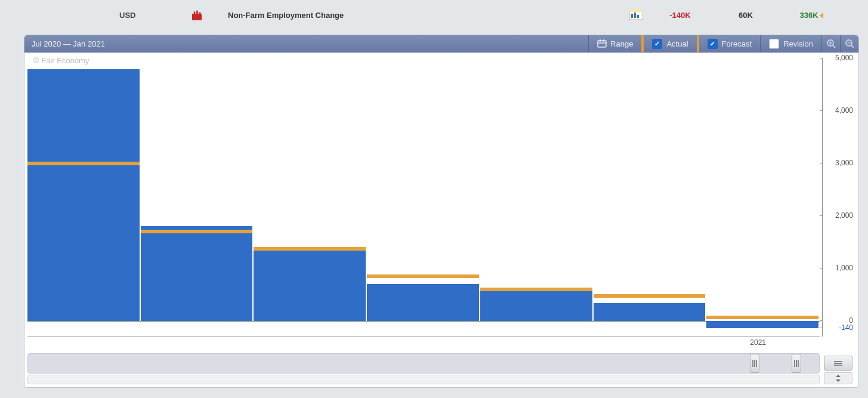  What do you see at coordinates (839, 58) in the screenshot?
I see `y-tick: 5,000` at bounding box center [839, 58].